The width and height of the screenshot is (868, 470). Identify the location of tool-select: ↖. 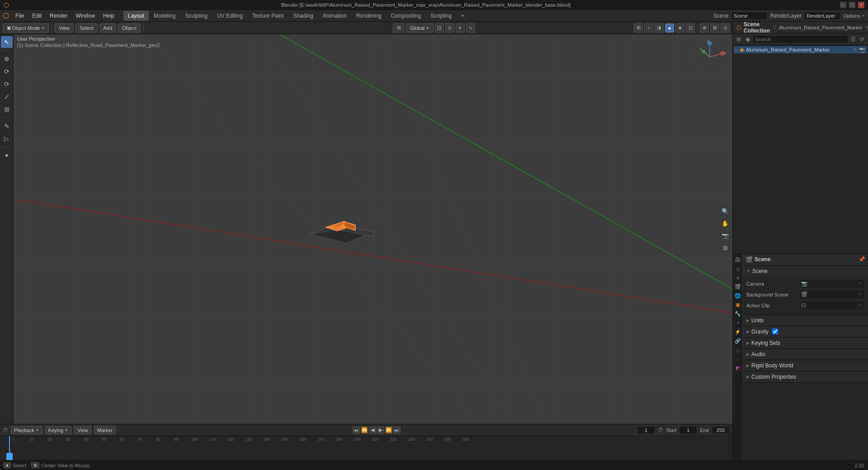
(7, 42).